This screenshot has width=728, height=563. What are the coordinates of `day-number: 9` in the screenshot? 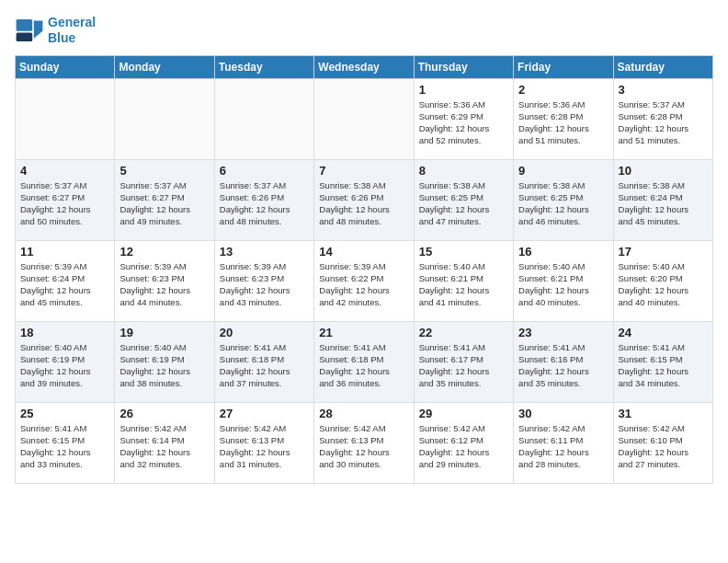 It's located at (563, 171).